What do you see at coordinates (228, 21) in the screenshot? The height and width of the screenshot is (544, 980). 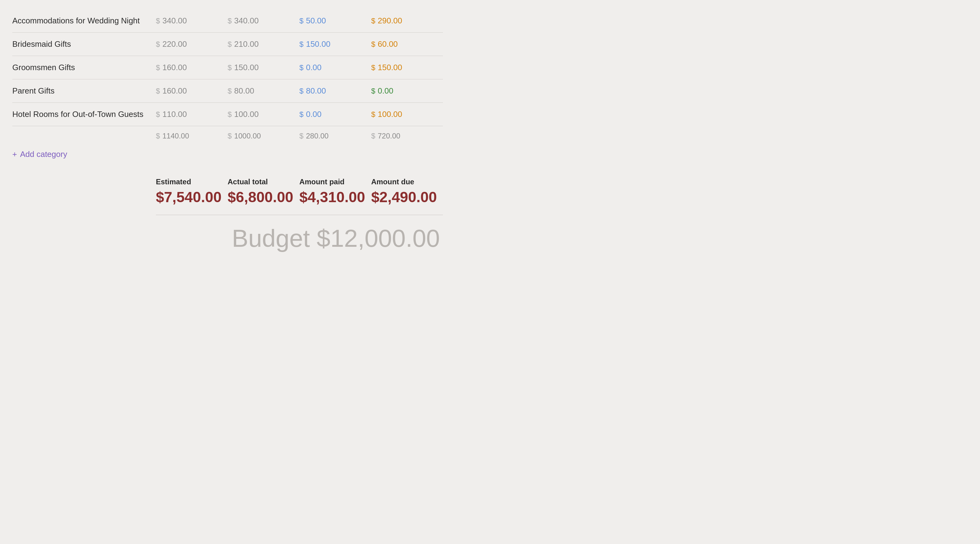 I see `table-row: Accommodations for Wedding Night $ 340.0…` at bounding box center [228, 21].